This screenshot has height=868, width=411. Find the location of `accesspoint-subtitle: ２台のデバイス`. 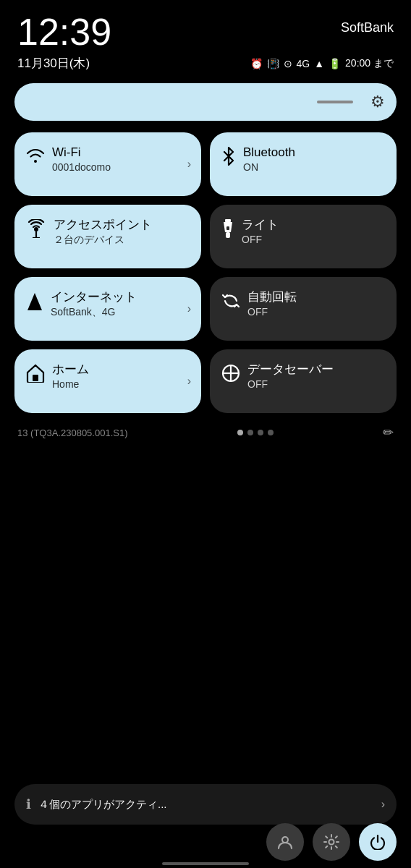

accesspoint-subtitle: ２台のデバイス is located at coordinates (122, 240).